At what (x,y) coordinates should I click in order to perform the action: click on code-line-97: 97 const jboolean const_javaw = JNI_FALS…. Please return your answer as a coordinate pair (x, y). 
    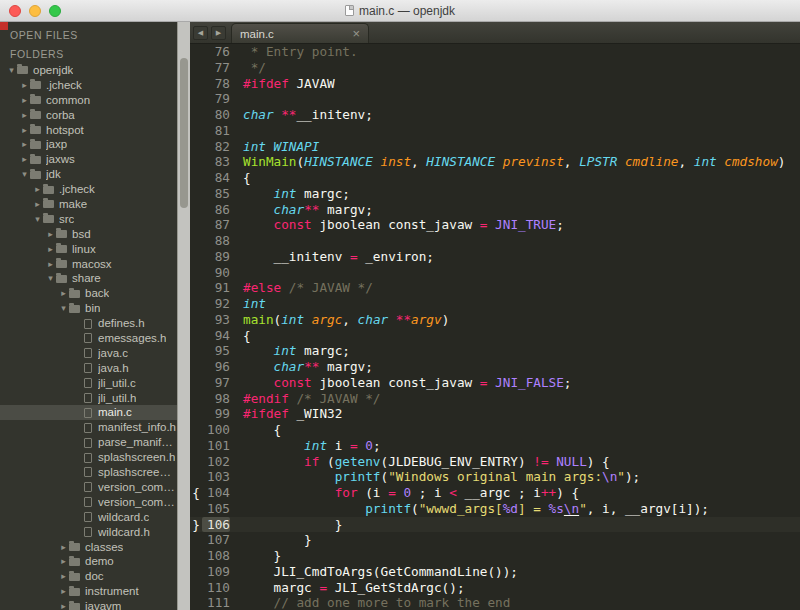
    Looking at the image, I should click on (495, 383).